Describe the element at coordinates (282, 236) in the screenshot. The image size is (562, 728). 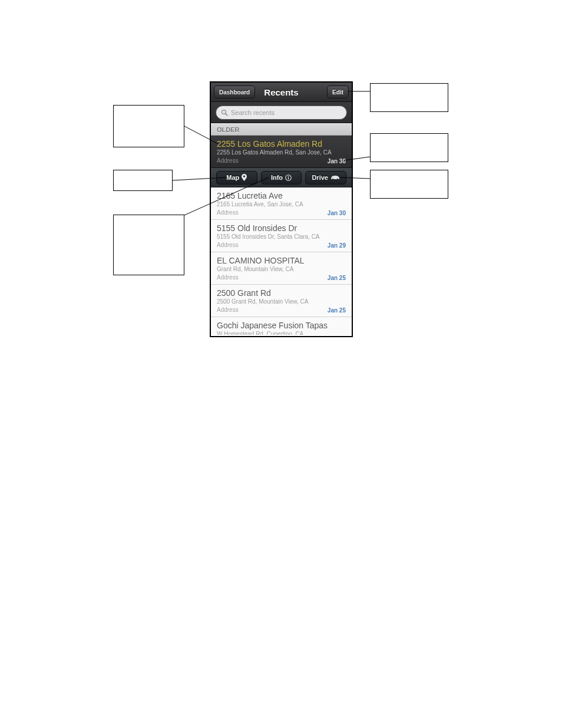
I see `recent-row: 5155 Old Ironsides Dr 5155 Old Ironsides…` at that location.